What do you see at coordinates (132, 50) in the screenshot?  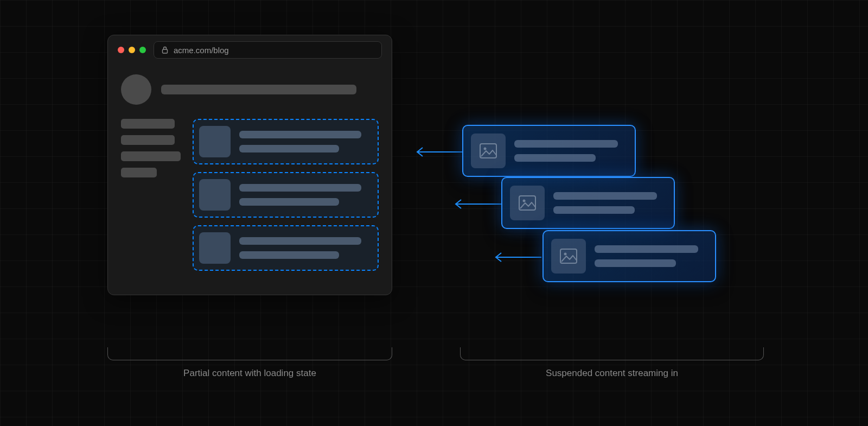 I see `traffic-lights` at bounding box center [132, 50].